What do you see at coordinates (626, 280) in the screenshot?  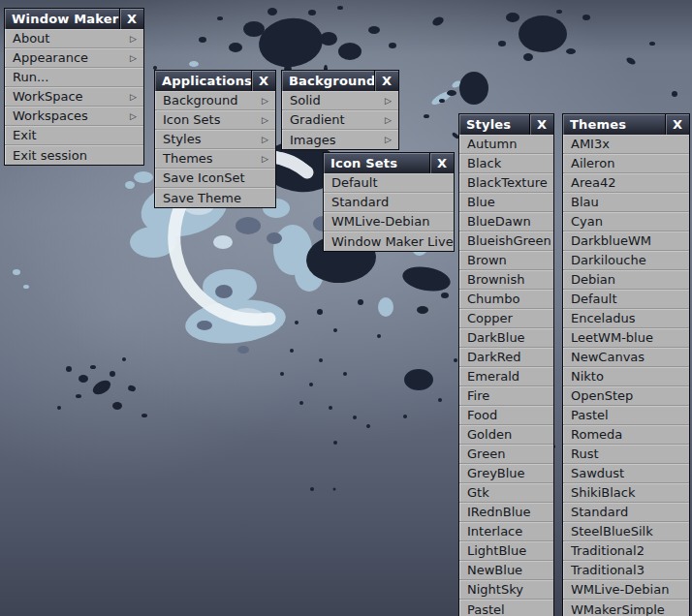 I see `menu-item-debian: Debian` at bounding box center [626, 280].